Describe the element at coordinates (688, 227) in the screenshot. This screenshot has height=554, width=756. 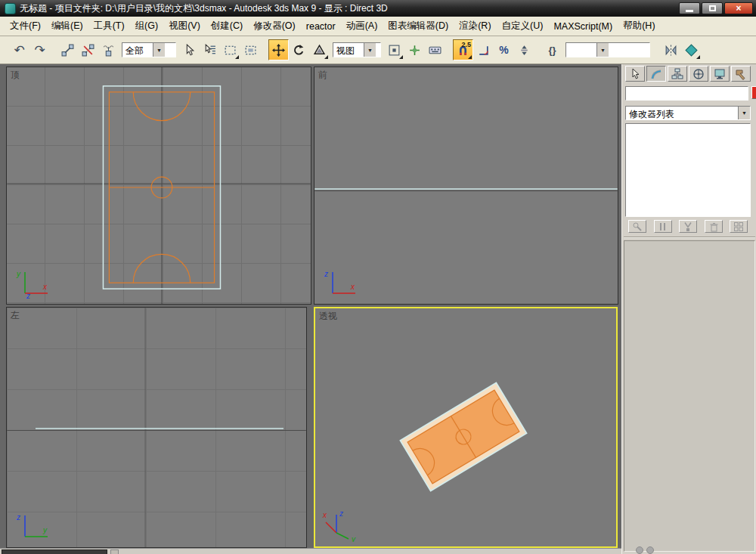
I see `make-unique-button` at that location.